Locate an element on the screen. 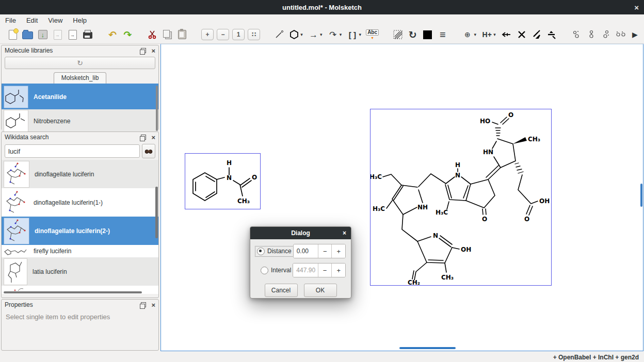  distance-spinbox: 0.00 − + is located at coordinates (319, 251).